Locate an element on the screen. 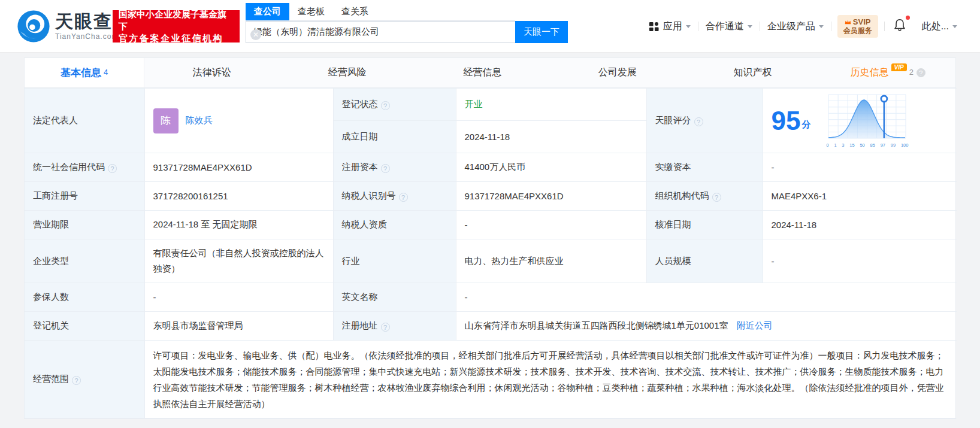  certification-line1: 国家中小企业发展子基金旗下 is located at coordinates (176, 20).